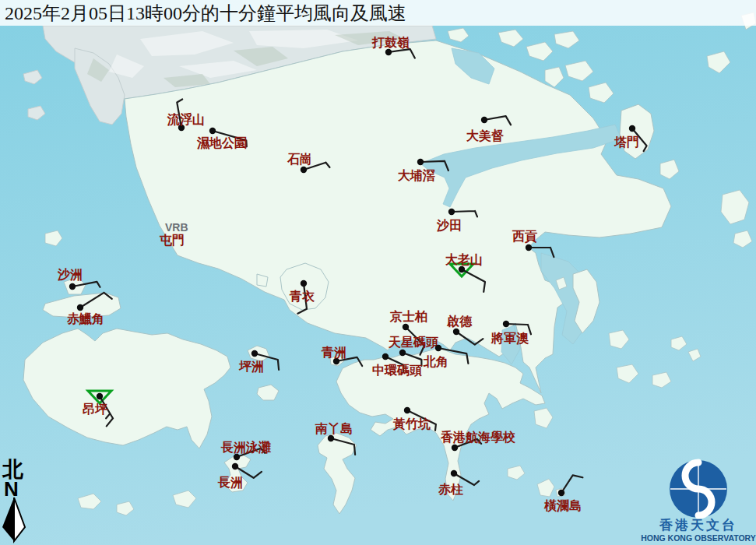  What do you see at coordinates (246, 447) in the screenshot?
I see `station-label: 長洲泳灘` at bounding box center [246, 447].